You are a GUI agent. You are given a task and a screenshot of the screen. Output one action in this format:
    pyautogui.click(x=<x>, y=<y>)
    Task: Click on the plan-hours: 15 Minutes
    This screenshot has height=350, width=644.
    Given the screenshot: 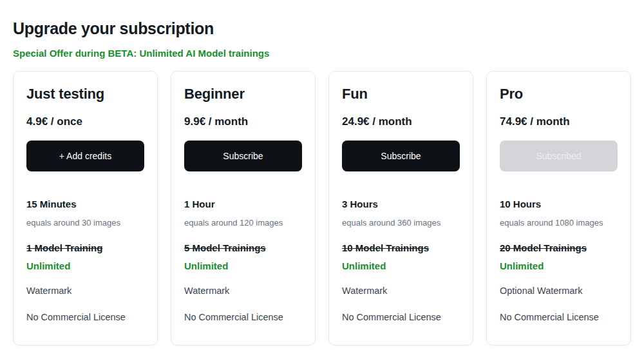 What is the action you would take?
    pyautogui.click(x=85, y=204)
    